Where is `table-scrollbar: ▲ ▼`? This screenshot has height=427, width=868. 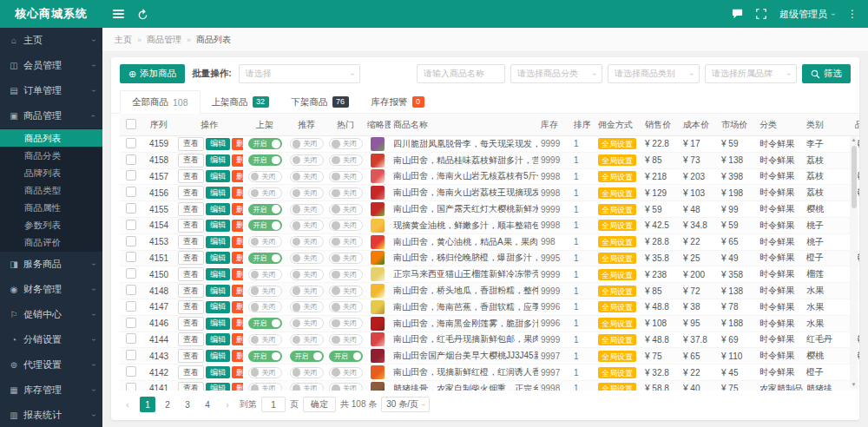 table-scrollbar: ▲ ▼ is located at coordinates (854, 262).